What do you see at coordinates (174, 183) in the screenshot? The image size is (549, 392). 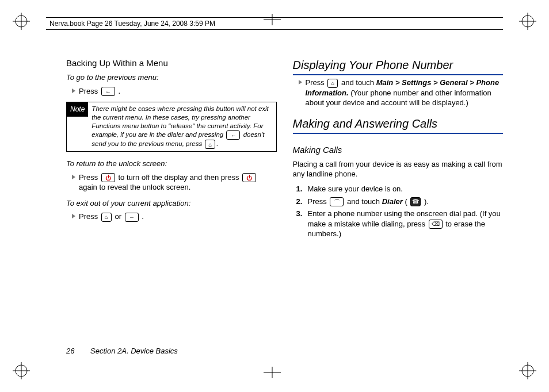 I see `instruction-row: Press ⏻ to turn off the display and then…` at bounding box center [174, 183].